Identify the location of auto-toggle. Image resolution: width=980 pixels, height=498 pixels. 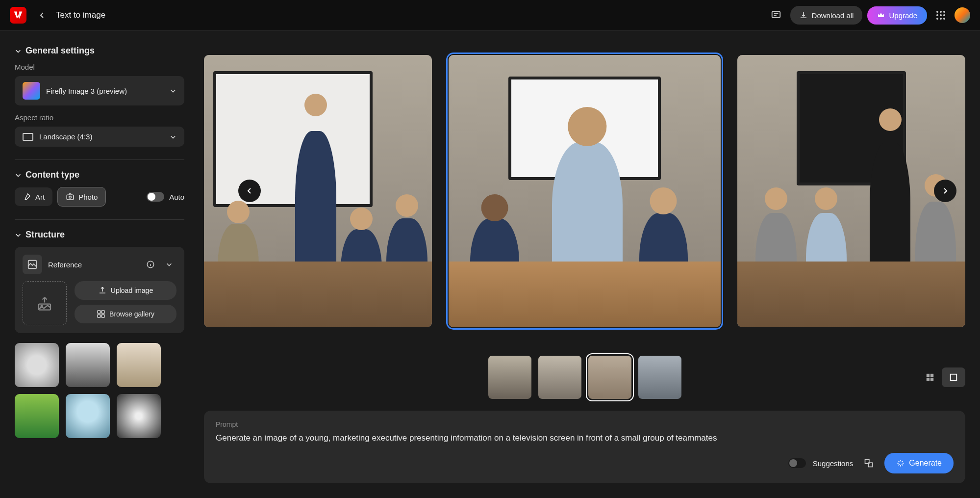
(155, 197).